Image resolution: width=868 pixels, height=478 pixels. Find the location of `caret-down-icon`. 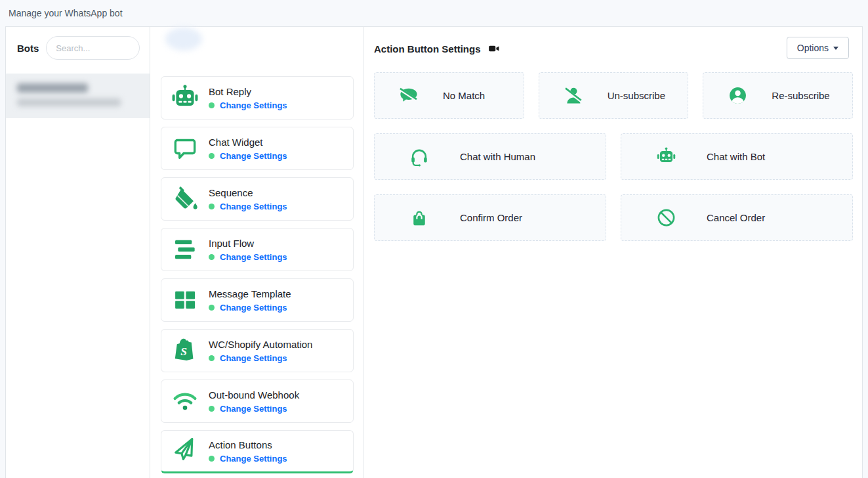

caret-down-icon is located at coordinates (836, 49).